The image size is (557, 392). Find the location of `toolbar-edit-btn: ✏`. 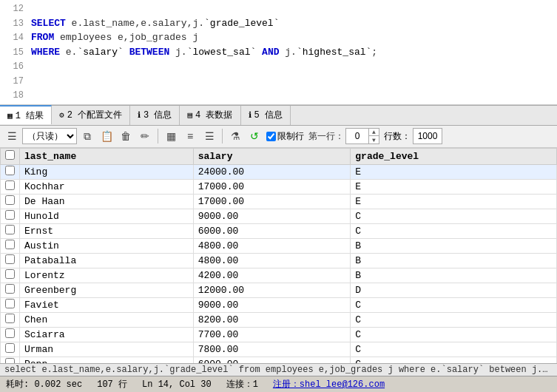

toolbar-edit-btn: ✏ is located at coordinates (145, 136).